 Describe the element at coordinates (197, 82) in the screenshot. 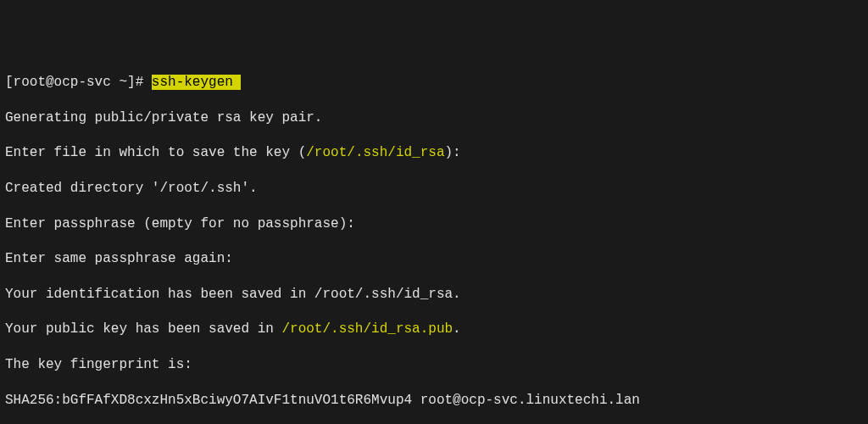

I see `typed-command: ssh-keygen` at that location.